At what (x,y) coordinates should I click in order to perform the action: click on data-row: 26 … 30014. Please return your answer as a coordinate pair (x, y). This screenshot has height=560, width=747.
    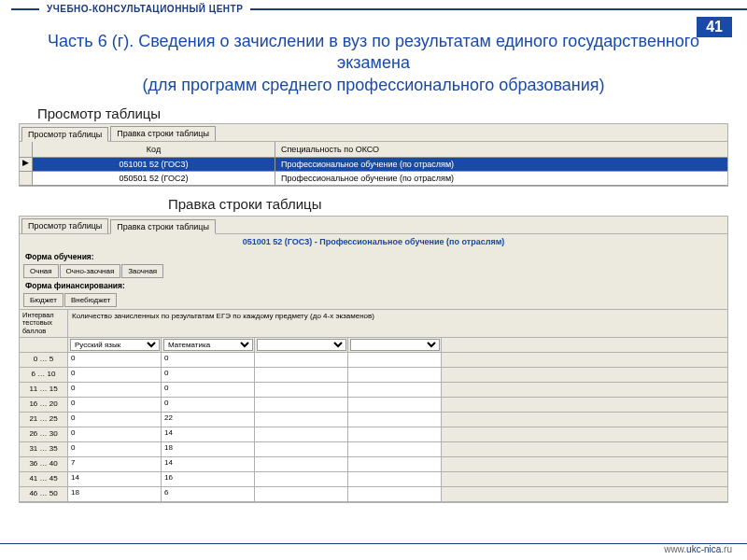
    Looking at the image, I should click on (374, 435).